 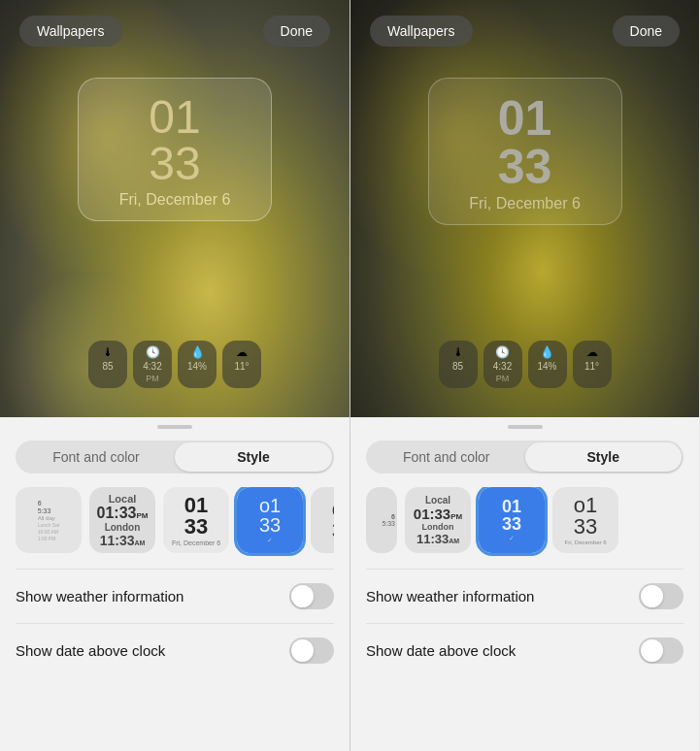 I want to click on left-weather-chip-temp2: ☁ 11°, so click(x=242, y=365).